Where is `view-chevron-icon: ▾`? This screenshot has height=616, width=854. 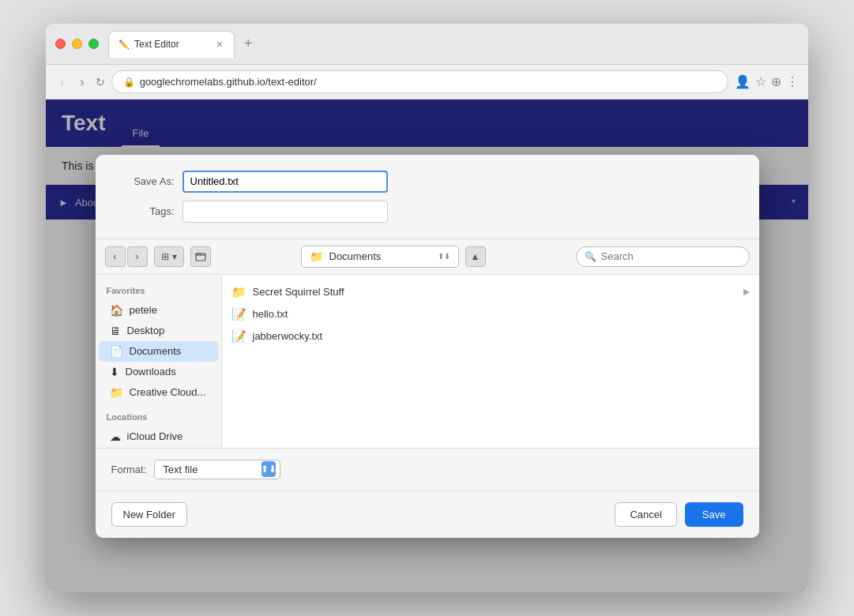
view-chevron-icon: ▾ is located at coordinates (175, 257).